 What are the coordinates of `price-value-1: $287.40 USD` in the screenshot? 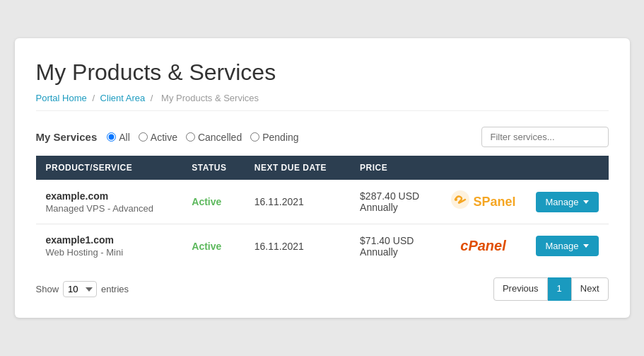 It's located at (395, 196).